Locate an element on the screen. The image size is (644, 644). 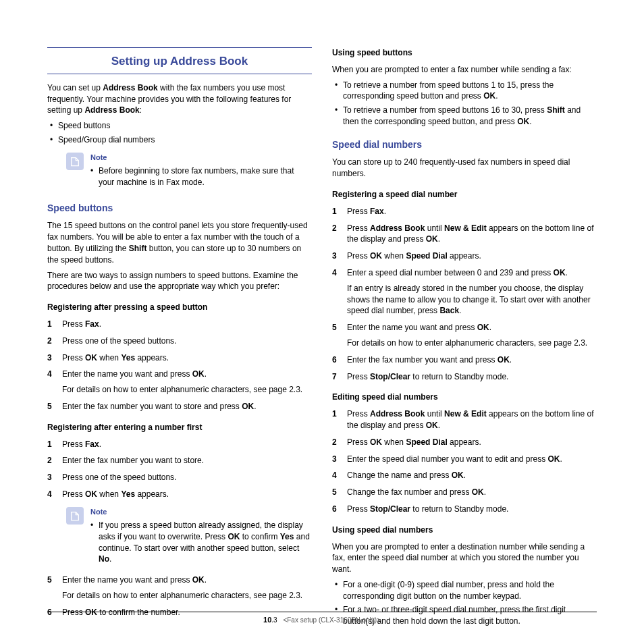
sub-heading: Registering after pressing a speed butto… is located at coordinates (180, 308).